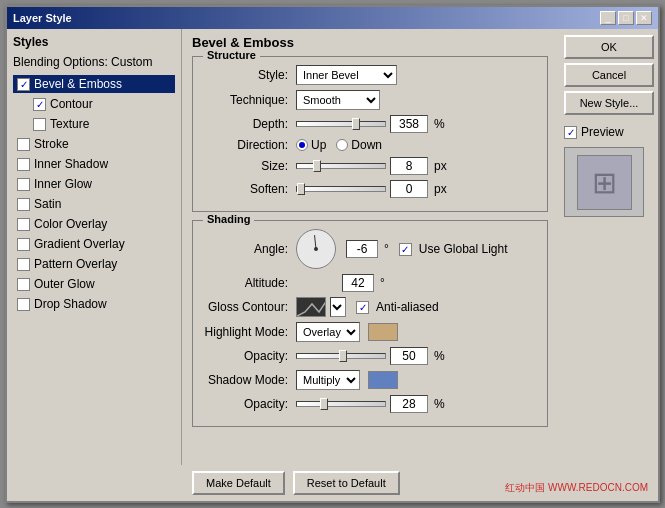 The height and width of the screenshot is (508, 665). I want to click on inner-shadow-checkbox, so click(24, 164).